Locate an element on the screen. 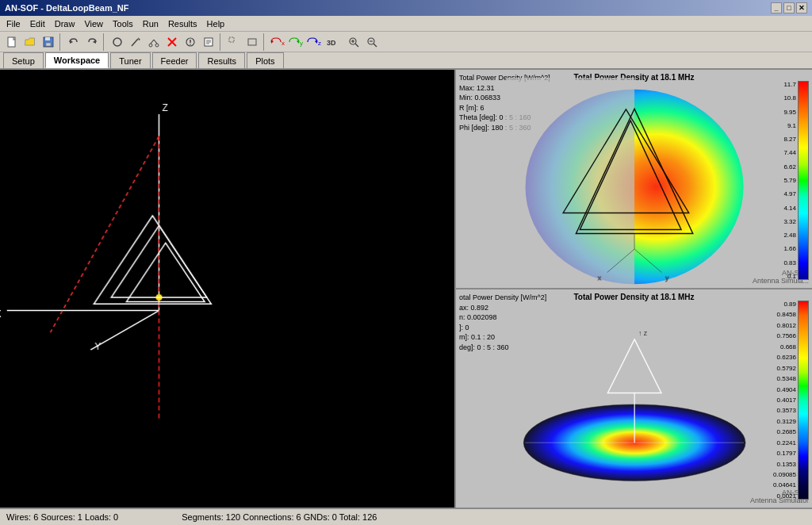  properties-button is located at coordinates (190, 42).